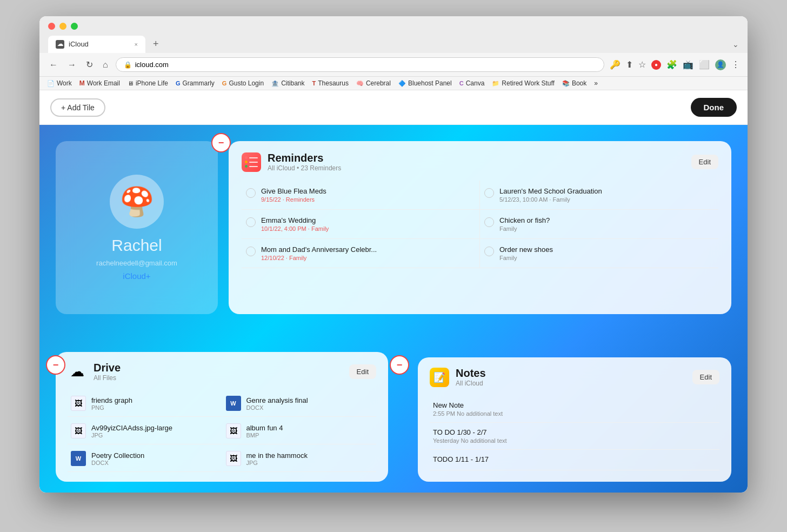 This screenshot has width=787, height=532. Describe the element at coordinates (137, 202) in the screenshot. I see `avatar: 🍄` at that location.